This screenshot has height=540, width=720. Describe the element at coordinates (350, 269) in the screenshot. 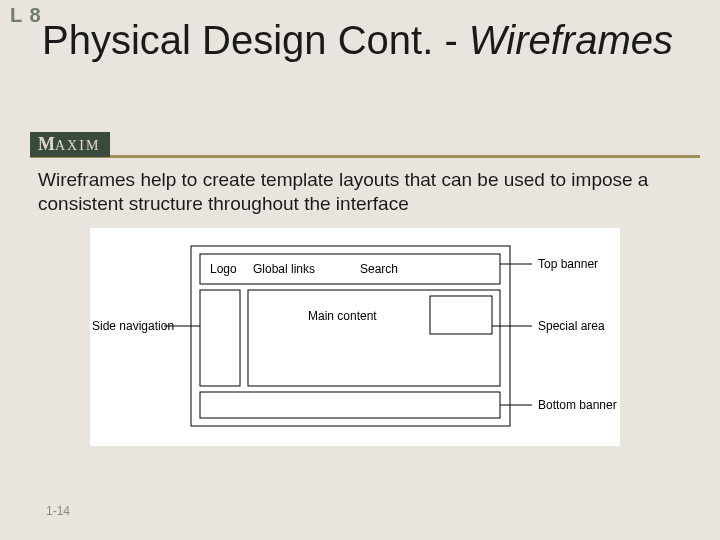

I see `wf-top-banner` at that location.